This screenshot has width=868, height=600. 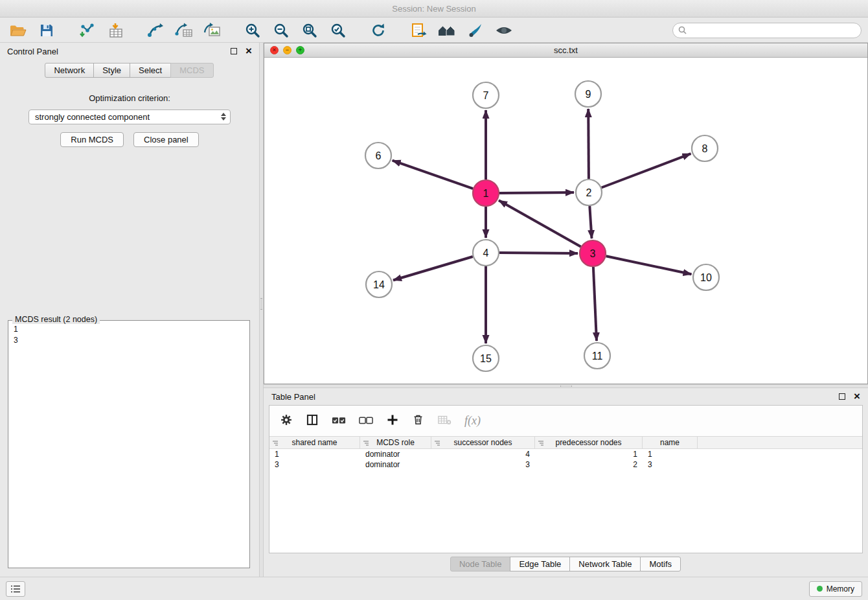 What do you see at coordinates (773, 30) in the screenshot?
I see `search-input` at bounding box center [773, 30].